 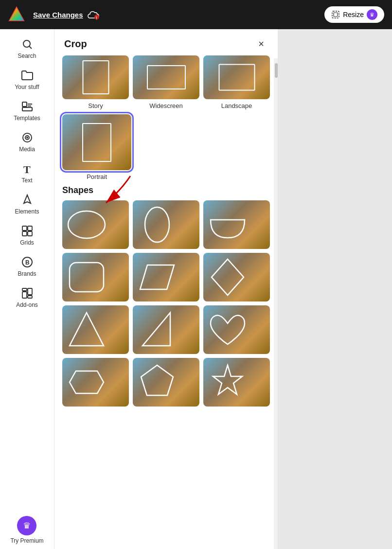 I want to click on panel-title: Crop, so click(x=76, y=44).